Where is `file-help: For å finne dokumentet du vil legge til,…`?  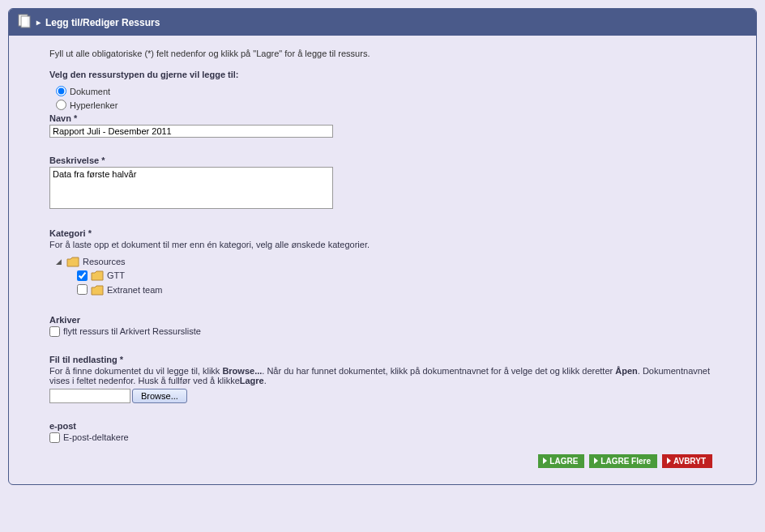 file-help: For å finne dokumentet du vil legge til,… is located at coordinates (382, 376).